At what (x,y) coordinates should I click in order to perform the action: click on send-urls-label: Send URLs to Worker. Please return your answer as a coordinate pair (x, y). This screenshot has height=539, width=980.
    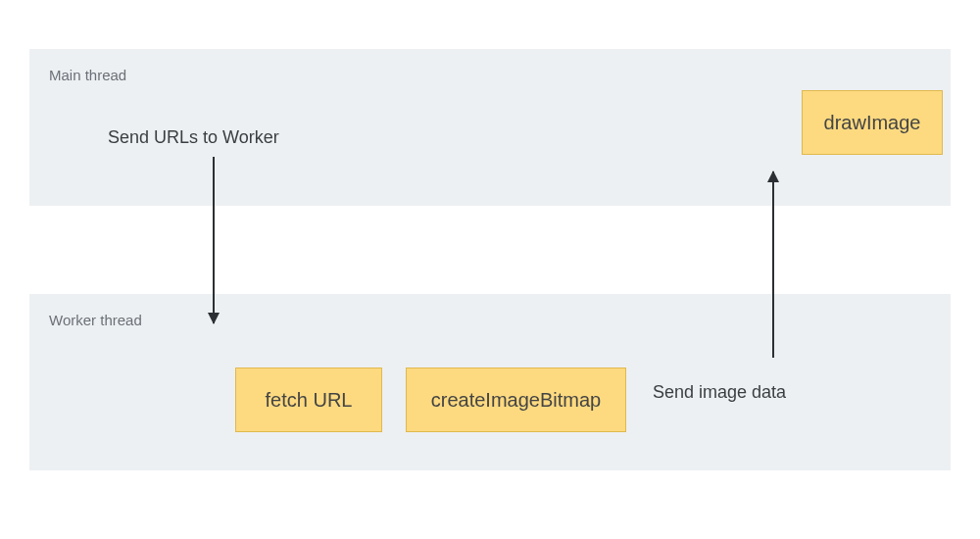
    Looking at the image, I should click on (194, 137).